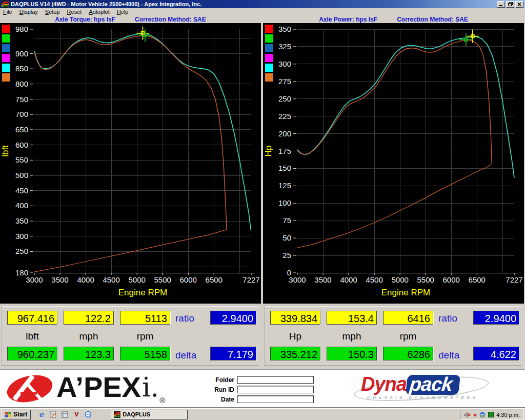  What do you see at coordinates (285, 186) in the screenshot?
I see `y-tick-label: 125` at bounding box center [285, 186].